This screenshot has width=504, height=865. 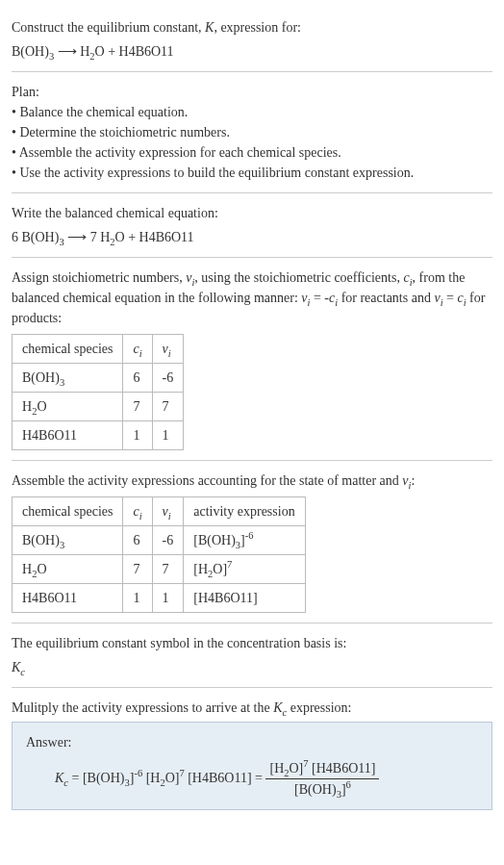 I want to click on symbol-value: Kc, so click(x=252, y=668).